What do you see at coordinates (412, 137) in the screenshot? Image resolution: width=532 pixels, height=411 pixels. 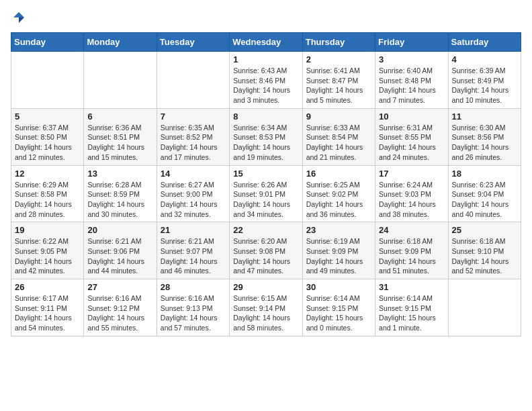 I see `calendar-cell: 10Sunrise: 6:31 AMSunset: 8:55 PMDayligh…` at bounding box center [412, 137].